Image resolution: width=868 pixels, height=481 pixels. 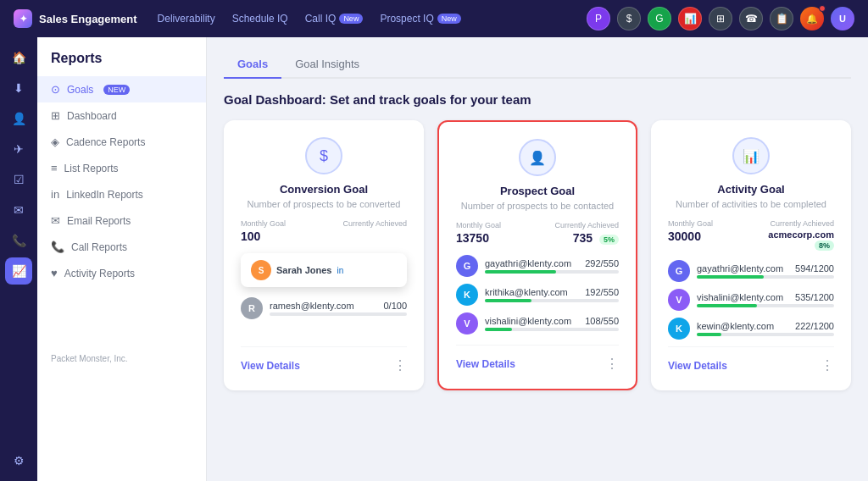 What do you see at coordinates (420, 19) in the screenshot?
I see `nav-prospect-iq: Prospect IQ New` at bounding box center [420, 19].